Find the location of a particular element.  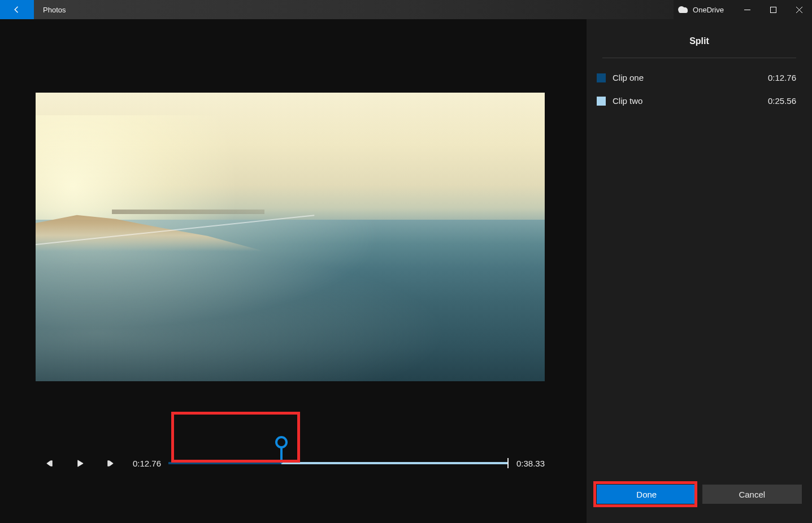

timeline-track-clip1 is located at coordinates (225, 463).